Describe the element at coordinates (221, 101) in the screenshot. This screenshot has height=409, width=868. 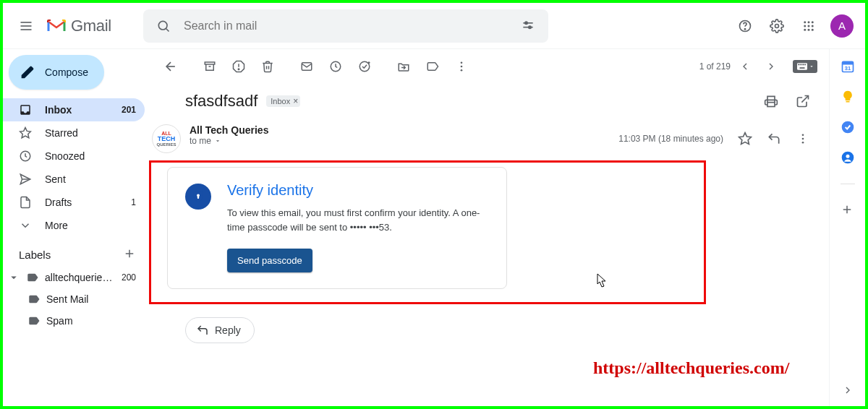
I see `email-subject: sfasdfsadf` at that location.